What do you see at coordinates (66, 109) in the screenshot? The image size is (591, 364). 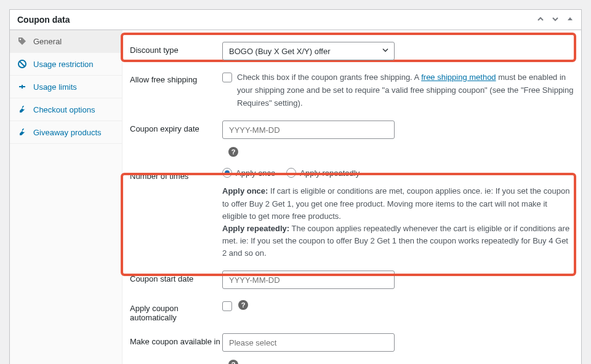 I see `tab-checkout-options: Checkout options` at bounding box center [66, 109].